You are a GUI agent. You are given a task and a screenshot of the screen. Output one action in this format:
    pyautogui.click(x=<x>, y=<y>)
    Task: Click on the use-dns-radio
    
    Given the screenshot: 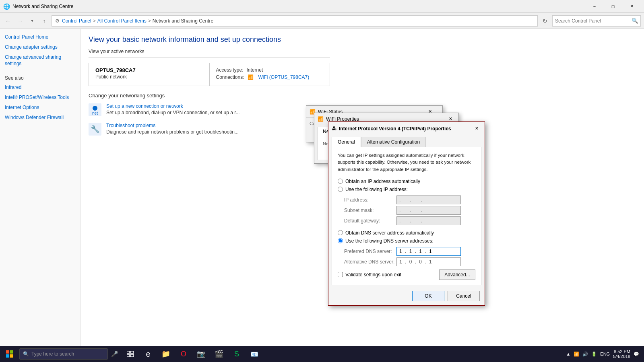 What is the action you would take?
    pyautogui.click(x=341, y=241)
    